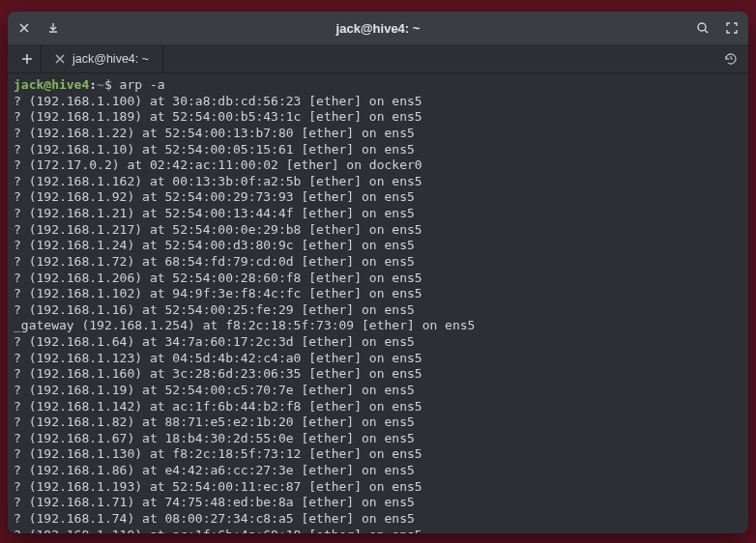 The image size is (756, 543). Describe the element at coordinates (378, 263) in the screenshot. I see `arp-entry: ? (192.168.1.72) at 68:54:fd:79:cd:0d [e…` at that location.